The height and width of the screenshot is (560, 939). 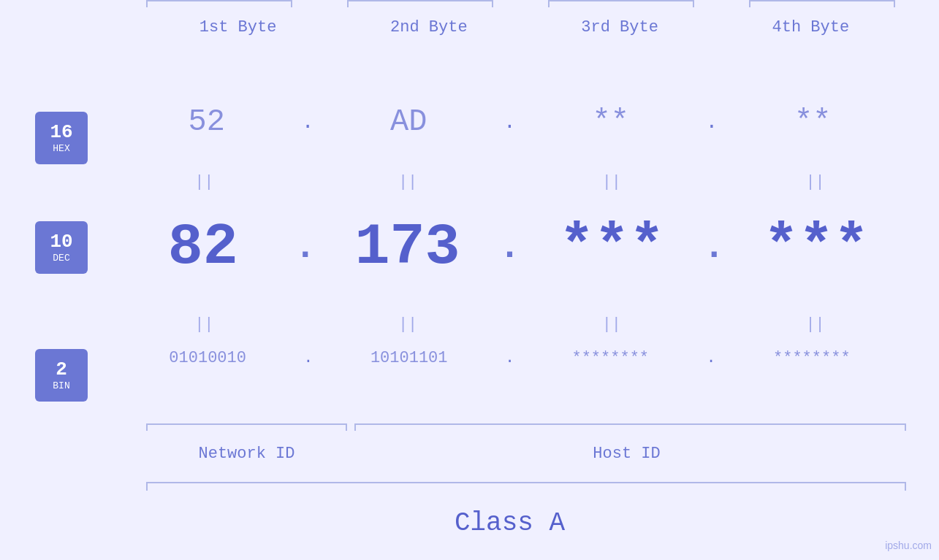 I want to click on hex-dot2: ., so click(x=510, y=123).